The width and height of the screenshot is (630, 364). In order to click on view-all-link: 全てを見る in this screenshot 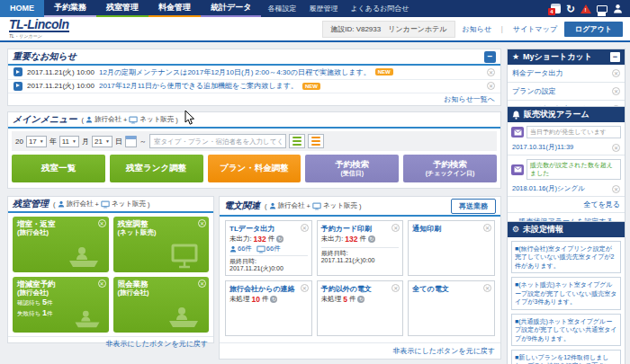, I will do `click(601, 205)`.